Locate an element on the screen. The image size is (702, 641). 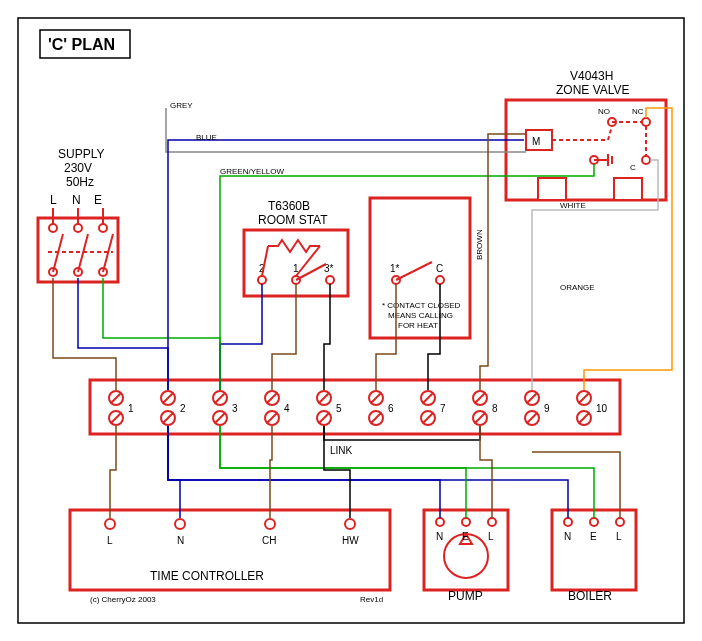
svg-text: 1 is located at coordinates (131, 408).